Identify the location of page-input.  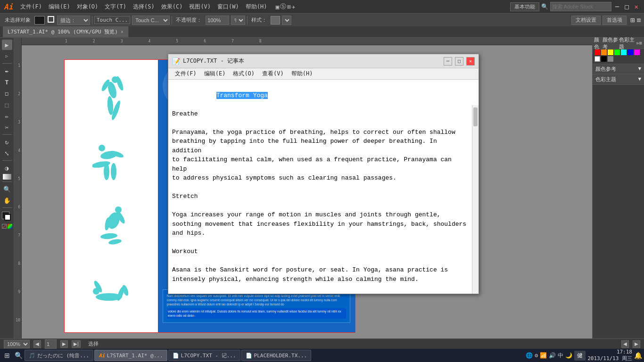
(51, 344).